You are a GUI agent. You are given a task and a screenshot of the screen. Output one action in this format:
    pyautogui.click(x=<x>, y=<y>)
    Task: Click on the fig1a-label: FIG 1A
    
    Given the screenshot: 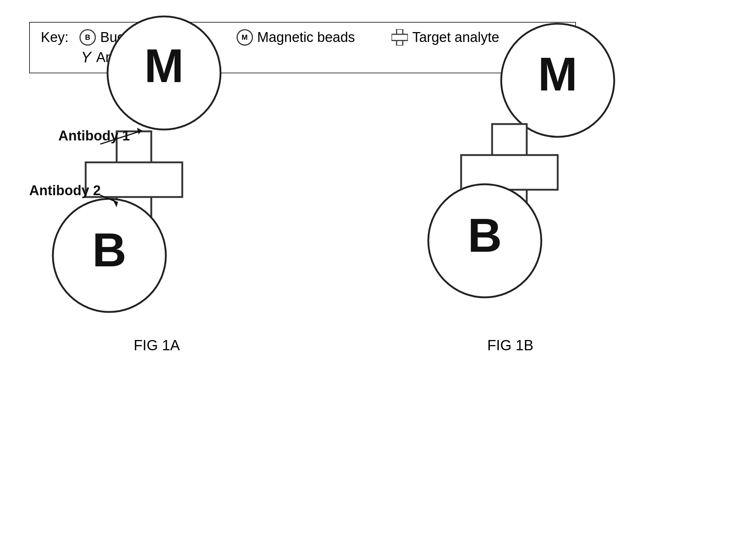 What is the action you would take?
    pyautogui.click(x=157, y=345)
    